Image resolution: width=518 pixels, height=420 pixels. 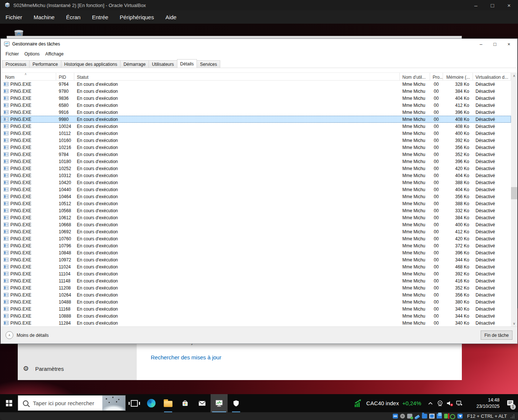 What do you see at coordinates (202, 403) in the screenshot?
I see `mail-button` at bounding box center [202, 403].